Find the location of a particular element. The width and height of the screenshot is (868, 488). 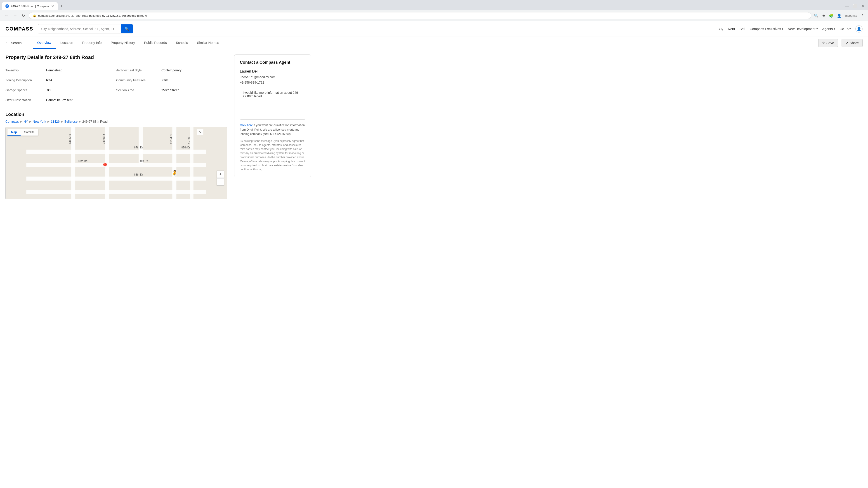

compass-logo: COMPASS is located at coordinates (20, 29).